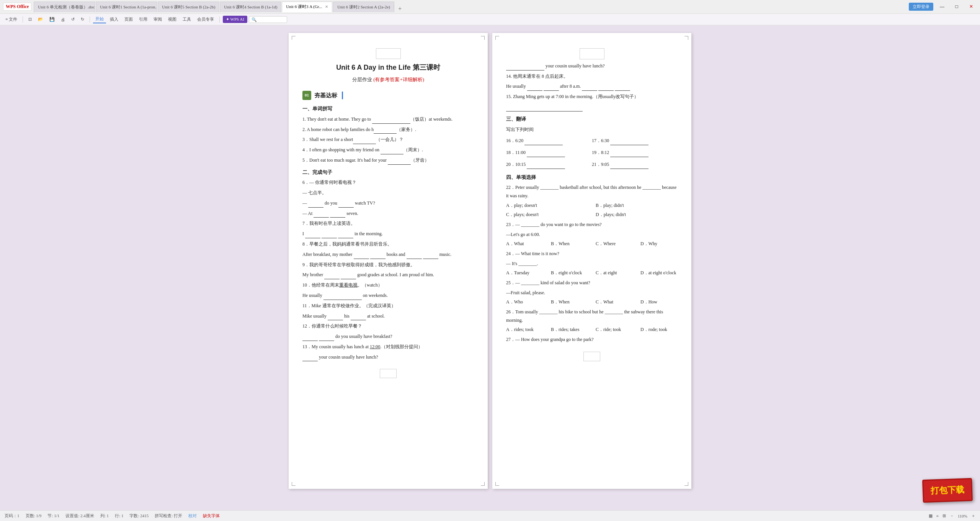 The image size is (980, 521). I want to click on login-button: 立即登录, so click(921, 7).